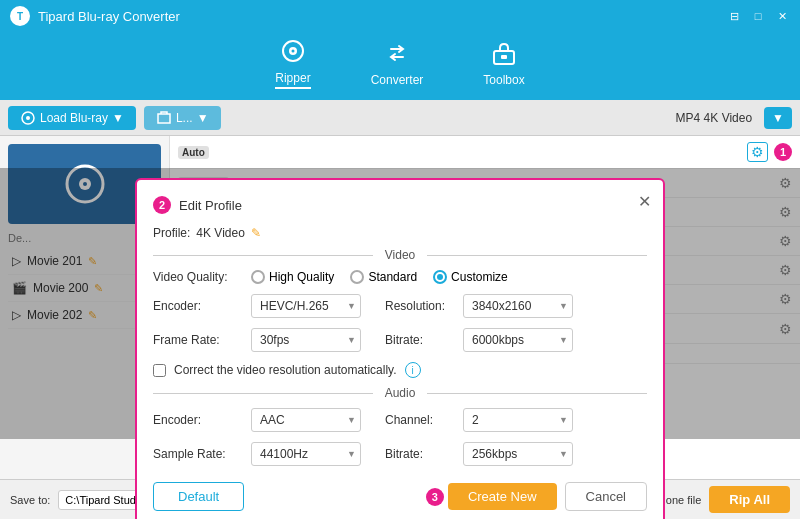  What do you see at coordinates (306, 340) in the screenshot?
I see `framerate-select-wrapper: 30fps` at bounding box center [306, 340].